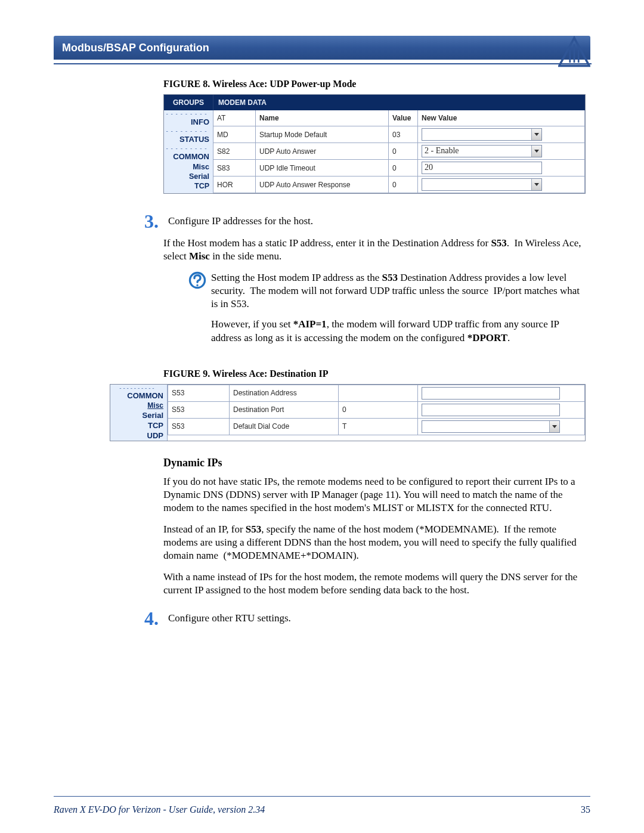  What do you see at coordinates (322, 48) in the screenshot?
I see `page-header: Modbus/BSAP Configuration` at bounding box center [322, 48].